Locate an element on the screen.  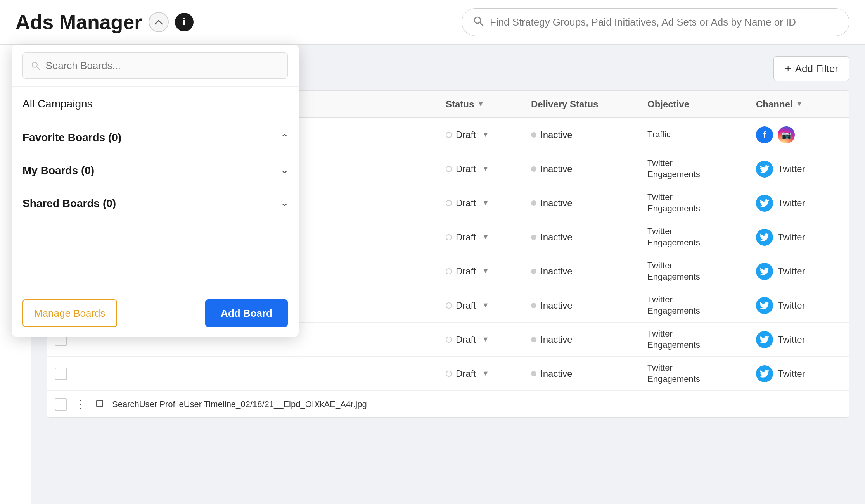
header-left: Ads Manager i is located at coordinates (105, 22).